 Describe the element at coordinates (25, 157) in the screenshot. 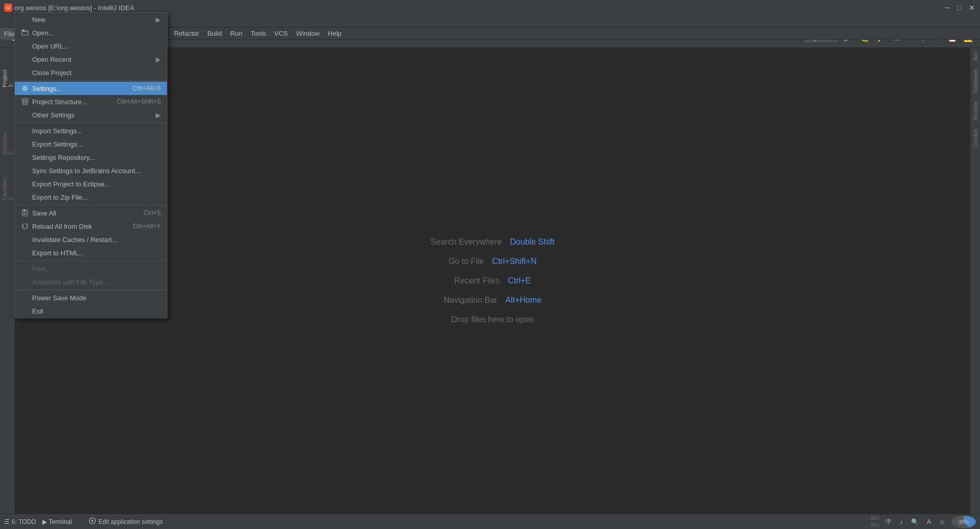

I see `settings-repo-icon` at that location.